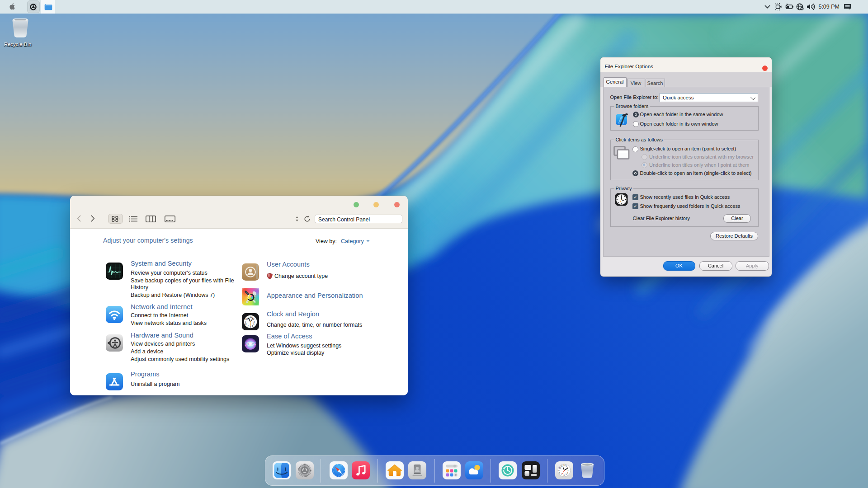 This screenshot has width=868, height=488. What do you see at coordinates (252, 326) in the screenshot?
I see `svg-text: 5` at bounding box center [252, 326].